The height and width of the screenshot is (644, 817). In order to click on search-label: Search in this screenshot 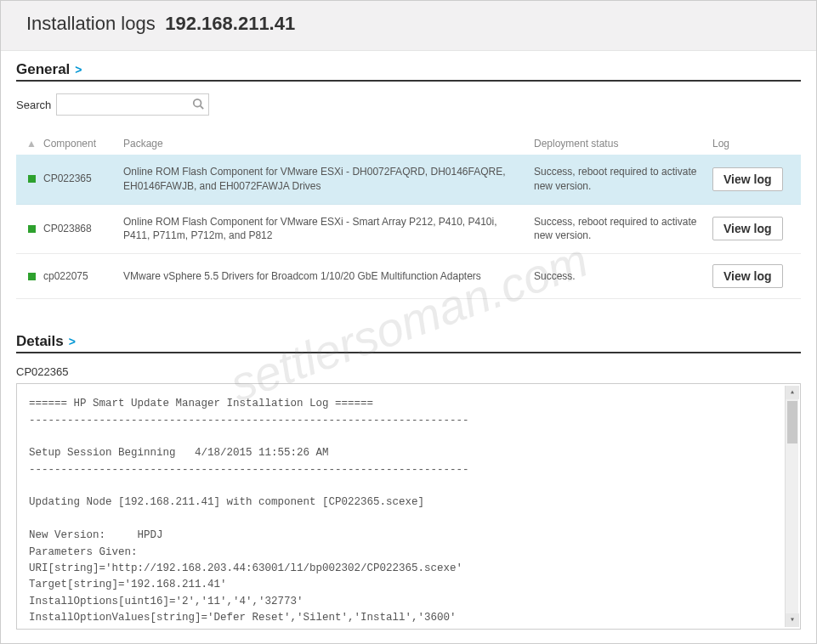, I will do `click(34, 105)`.